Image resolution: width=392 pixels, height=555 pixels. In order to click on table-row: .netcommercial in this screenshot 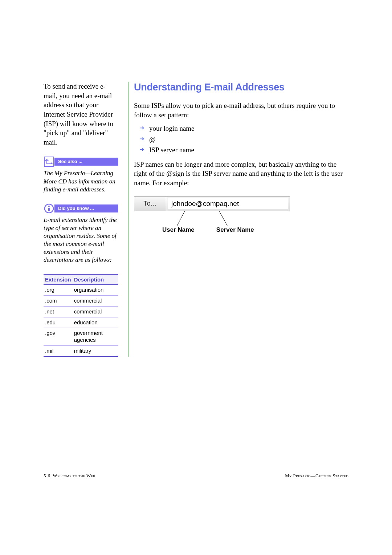, I will do `click(81, 312)`.